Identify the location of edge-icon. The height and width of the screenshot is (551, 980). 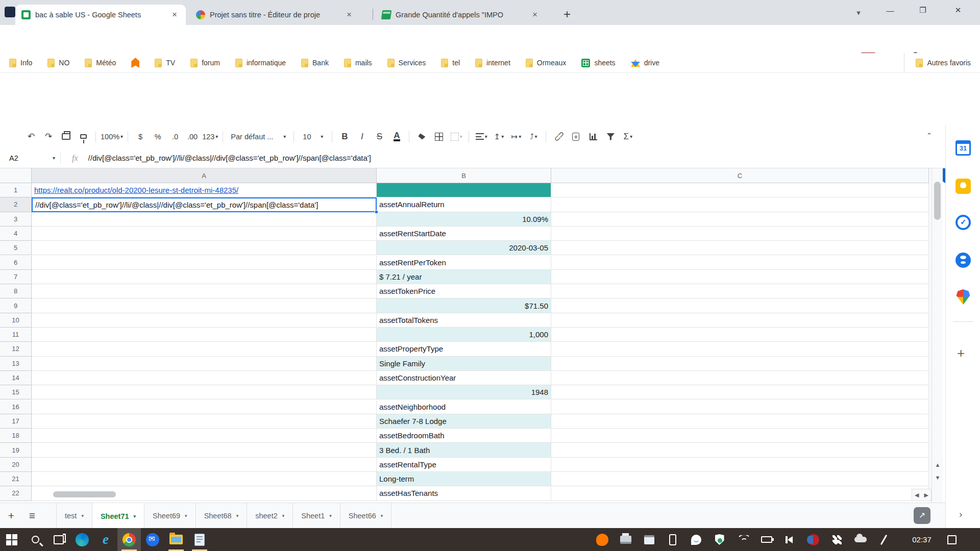
(82, 540).